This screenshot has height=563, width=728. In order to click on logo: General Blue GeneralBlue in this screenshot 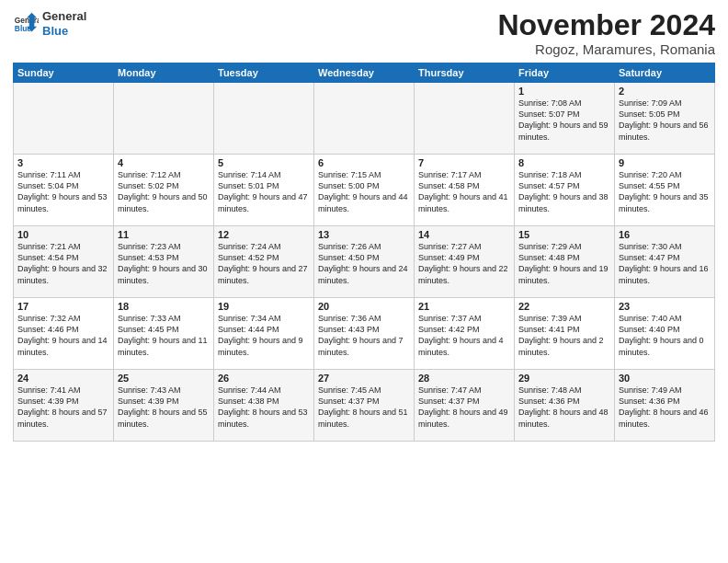, I will do `click(50, 24)`.